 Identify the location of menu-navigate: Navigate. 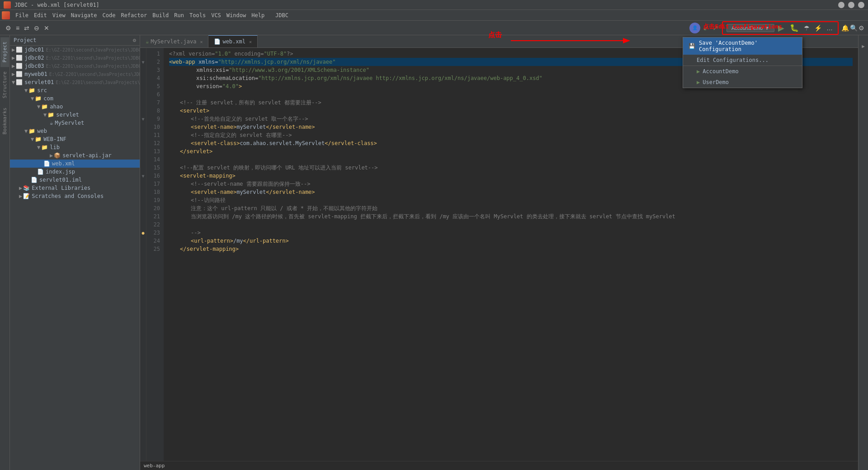
(84, 15).